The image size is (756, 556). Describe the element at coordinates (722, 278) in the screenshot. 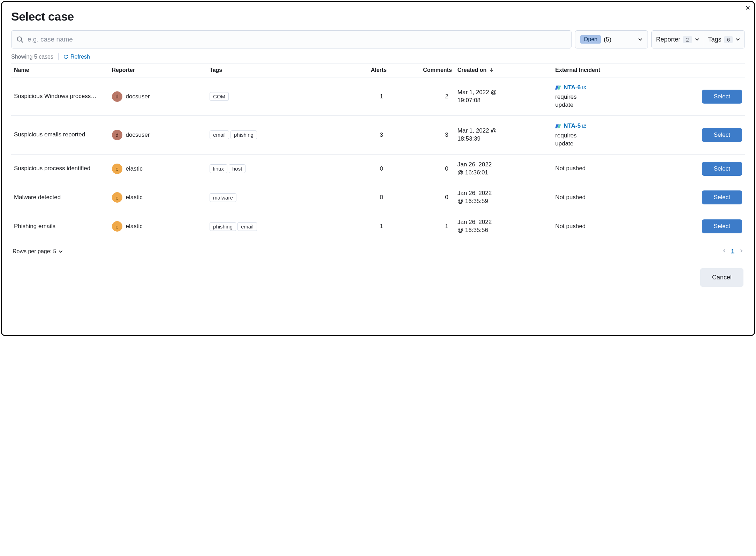

I see `cancel-button: Cancel` at that location.